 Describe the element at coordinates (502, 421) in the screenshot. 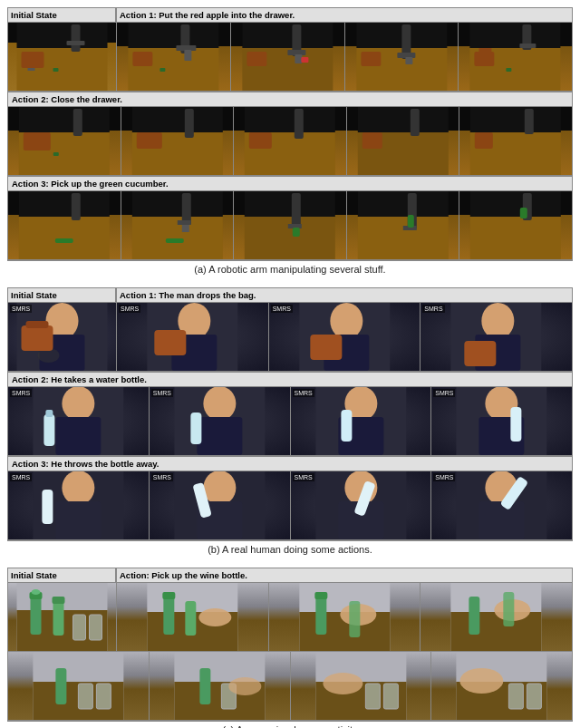

I see `frame-human-b2-4: SMRS` at that location.